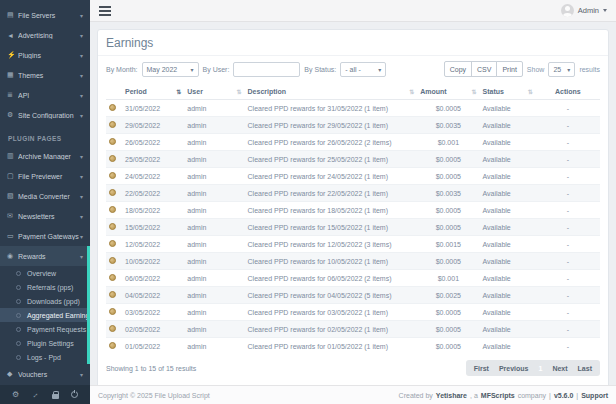  Describe the element at coordinates (353, 312) in the screenshot. I see `table-row: 03/05/2022 admin Cleared PPD rewards for…` at that location.